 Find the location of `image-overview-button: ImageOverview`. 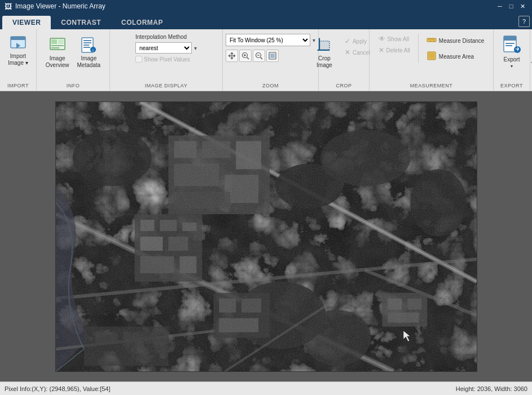

image-overview-button: ImageOverview is located at coordinates (58, 52).